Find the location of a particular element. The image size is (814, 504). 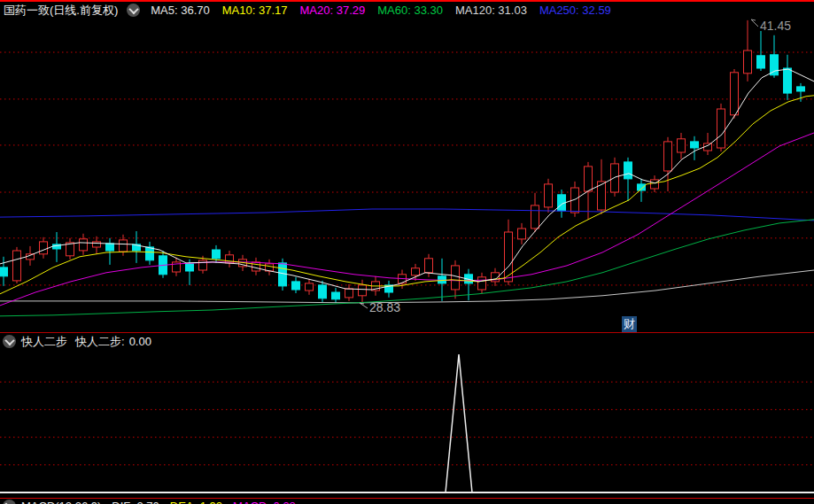

ma-item-ma20: MA20: 37.29 is located at coordinates (333, 11).